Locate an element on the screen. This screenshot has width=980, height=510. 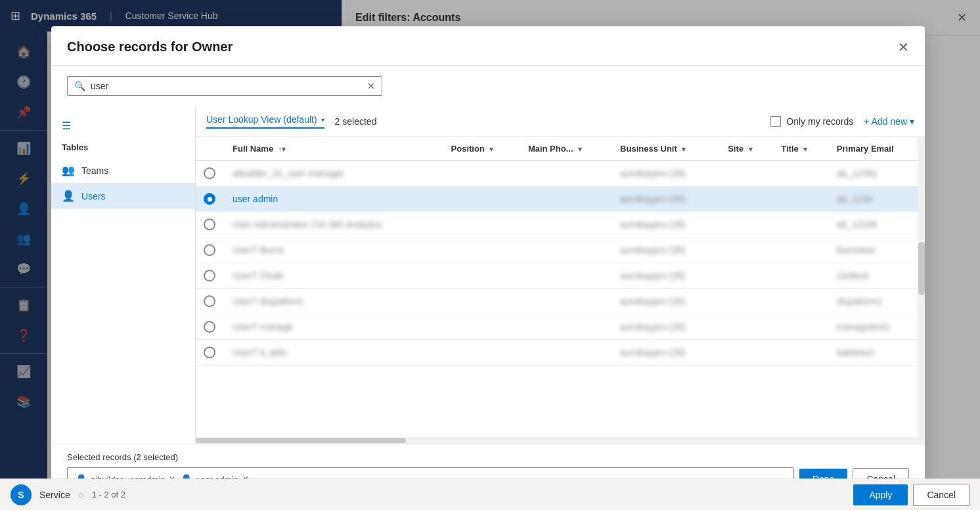
selected-count-label: 2 selected is located at coordinates (356, 121).